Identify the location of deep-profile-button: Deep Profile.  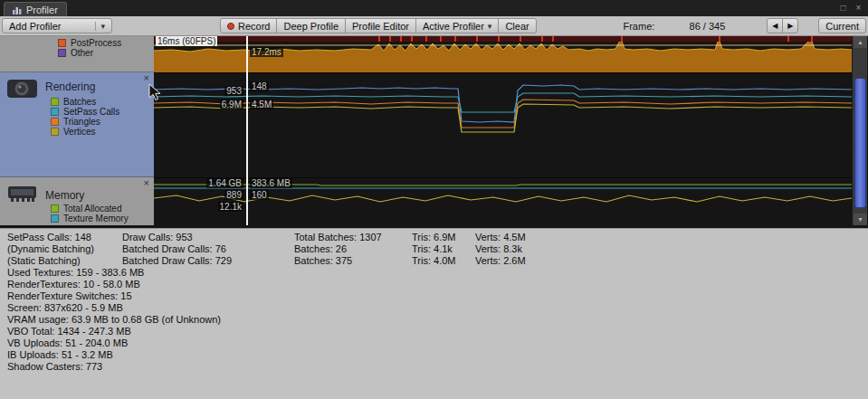
(311, 25).